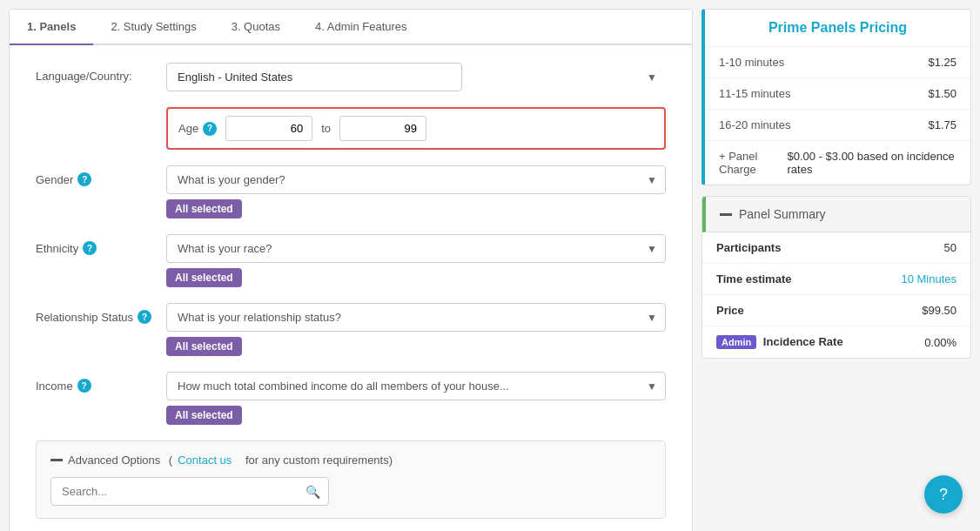 This screenshot has width=980, height=531. What do you see at coordinates (755, 125) in the screenshot?
I see `pricing-label-2: 16-20 minutes` at bounding box center [755, 125].